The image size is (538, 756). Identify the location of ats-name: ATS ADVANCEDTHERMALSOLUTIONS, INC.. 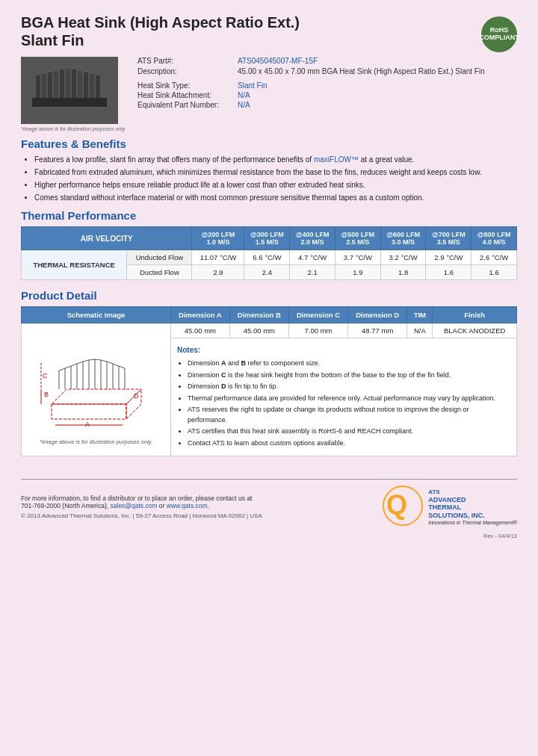
(472, 504).